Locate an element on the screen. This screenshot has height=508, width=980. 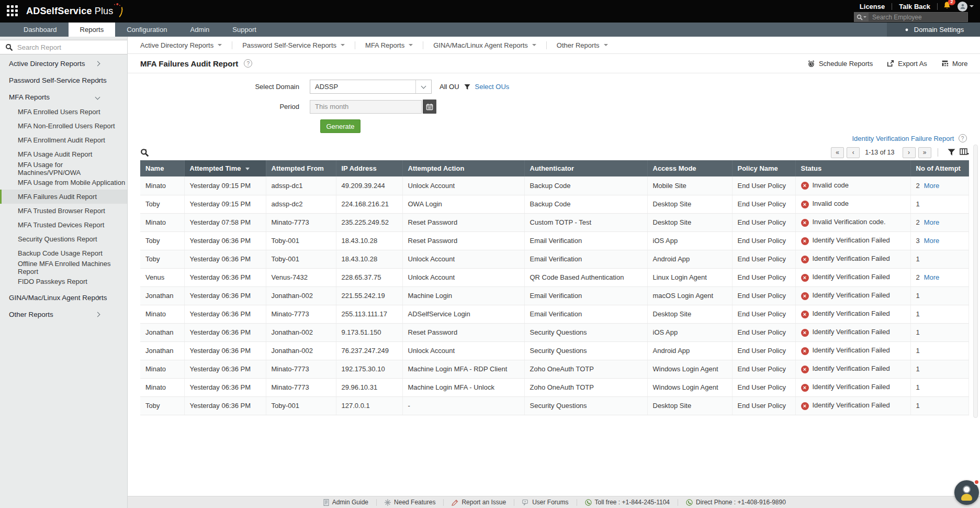
cell-attempts: 2More is located at coordinates (940, 185).